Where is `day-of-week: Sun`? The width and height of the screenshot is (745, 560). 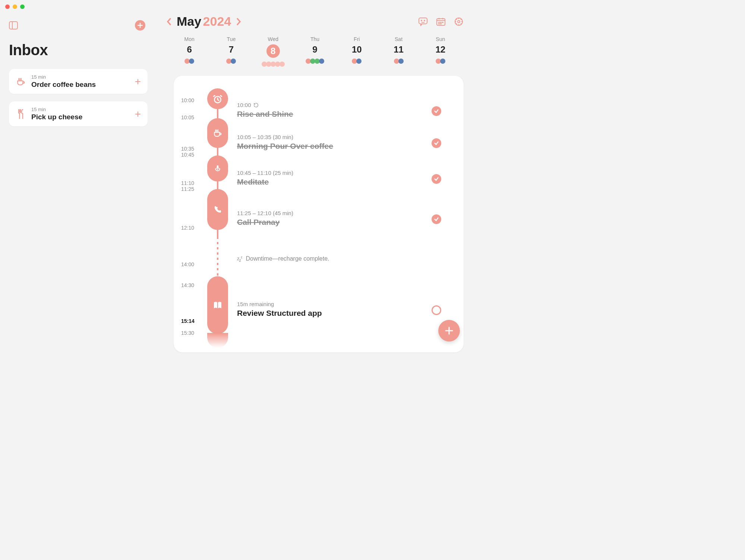 day-of-week: Sun is located at coordinates (441, 39).